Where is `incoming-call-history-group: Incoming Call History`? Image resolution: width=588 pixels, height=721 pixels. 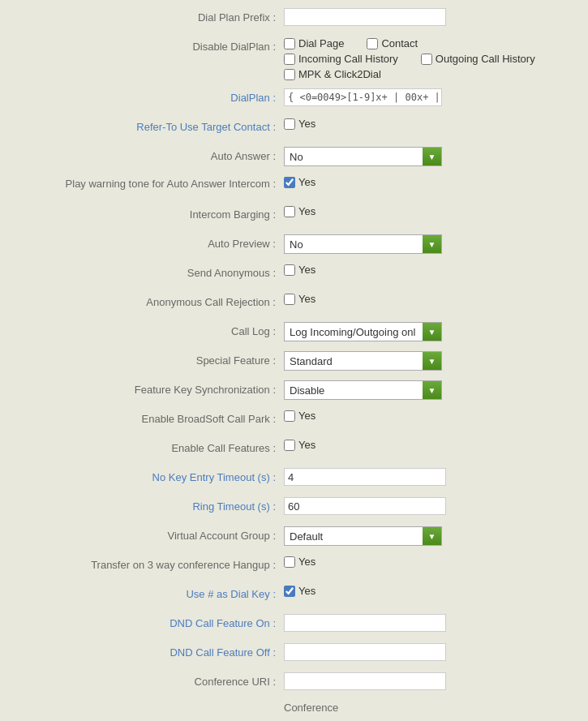 incoming-call-history-group: Incoming Call History is located at coordinates (341, 58).